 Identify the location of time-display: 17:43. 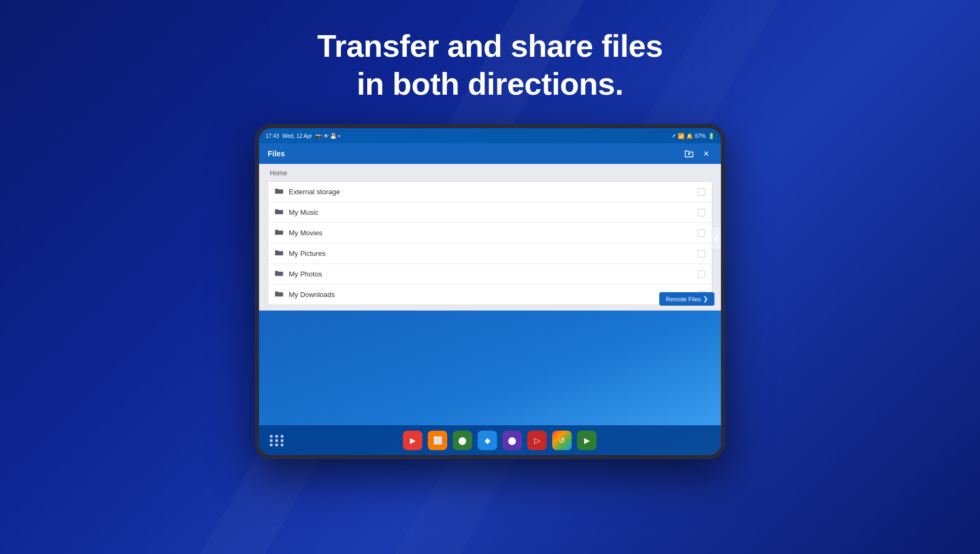
(273, 136).